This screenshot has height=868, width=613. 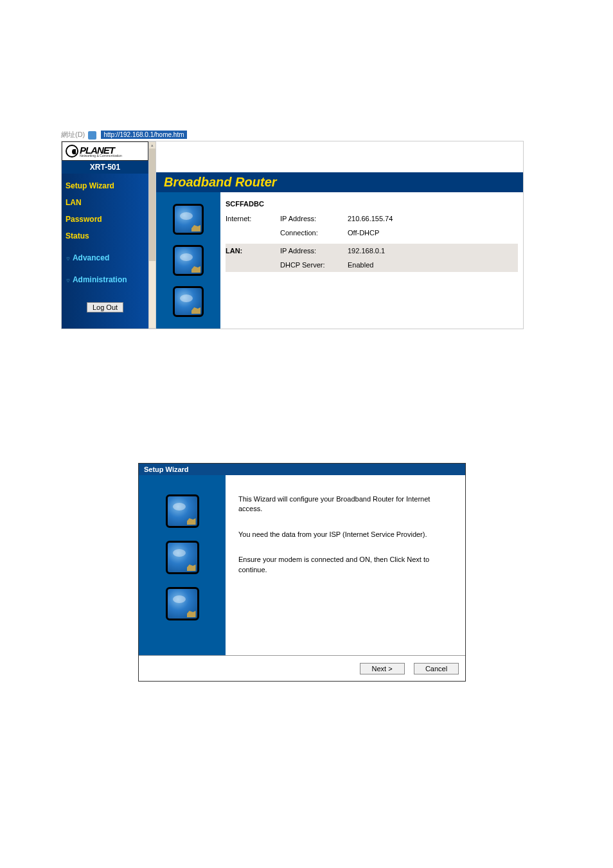 What do you see at coordinates (302, 668) in the screenshot?
I see `wizard-button-bar: Next > Cancel` at bounding box center [302, 668].